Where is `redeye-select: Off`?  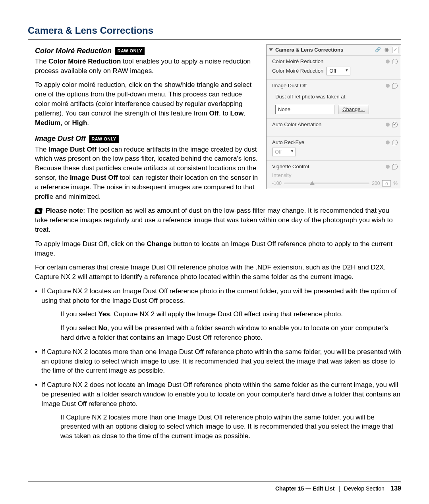
redeye-select: Off is located at coordinates (284, 152).